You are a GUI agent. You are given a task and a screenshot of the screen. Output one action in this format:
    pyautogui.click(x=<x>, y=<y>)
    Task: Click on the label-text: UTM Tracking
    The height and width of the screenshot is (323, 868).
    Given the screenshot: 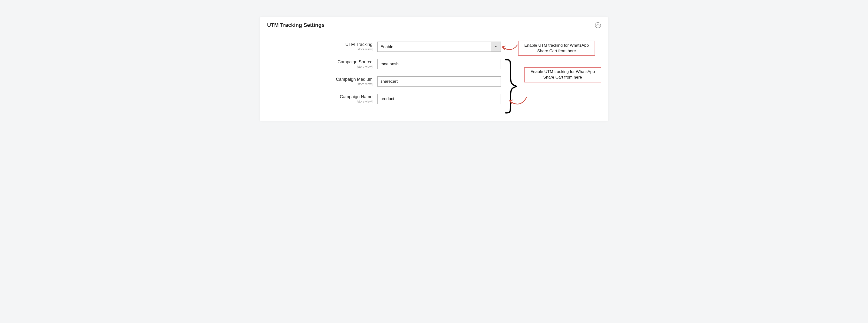 What is the action you would take?
    pyautogui.click(x=359, y=44)
    